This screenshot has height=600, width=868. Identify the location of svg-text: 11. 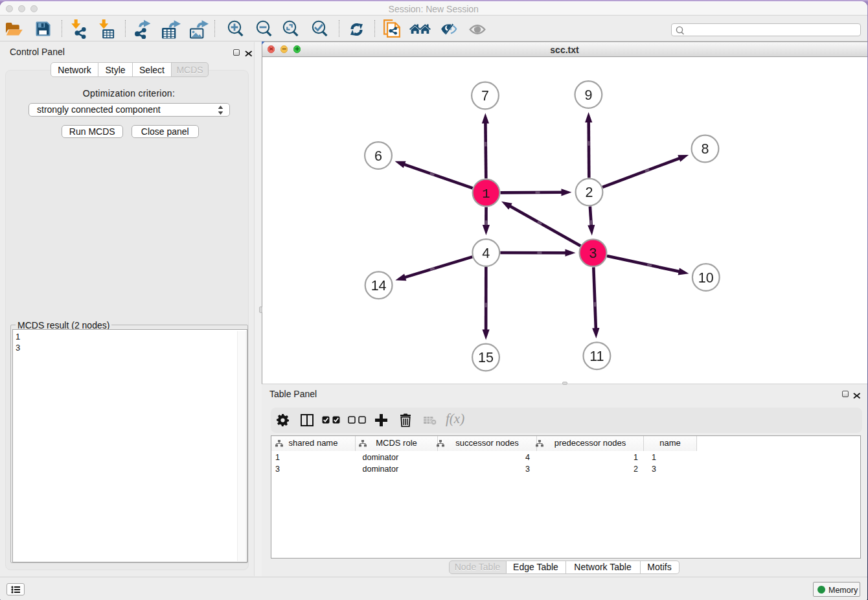
(597, 356).